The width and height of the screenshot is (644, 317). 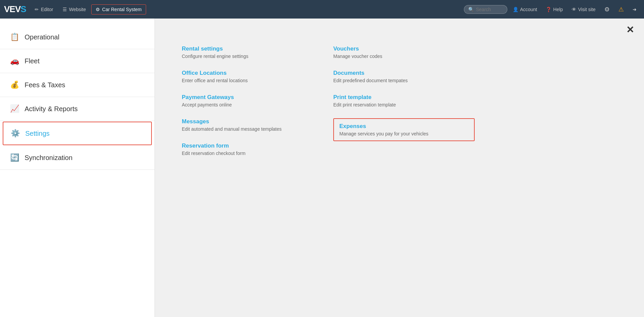 I want to click on messages-desc: Edit automated and manual message templa…, so click(x=252, y=129).